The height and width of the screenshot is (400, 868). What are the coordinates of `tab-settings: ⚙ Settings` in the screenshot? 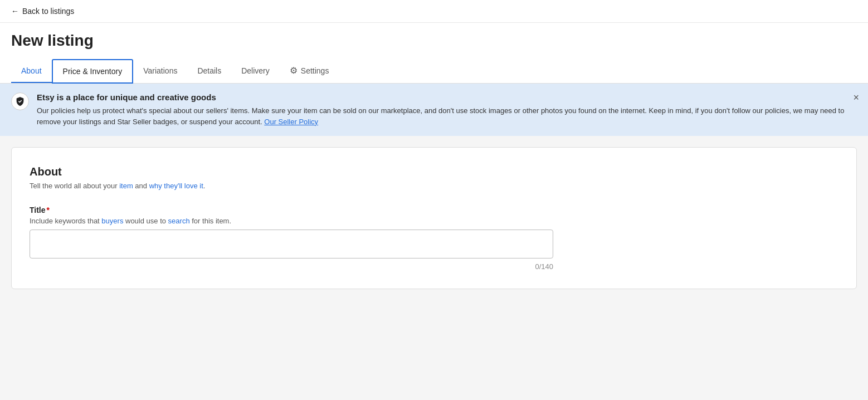 It's located at (310, 71).